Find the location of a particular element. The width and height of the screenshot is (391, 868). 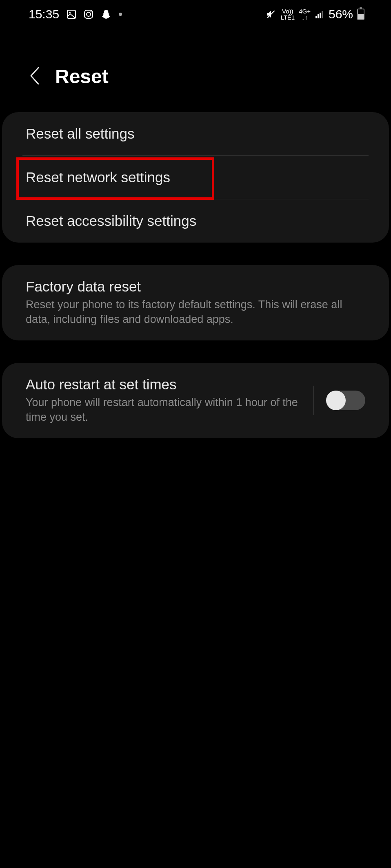

factory-reset-label: Factory data reset is located at coordinates (196, 287).